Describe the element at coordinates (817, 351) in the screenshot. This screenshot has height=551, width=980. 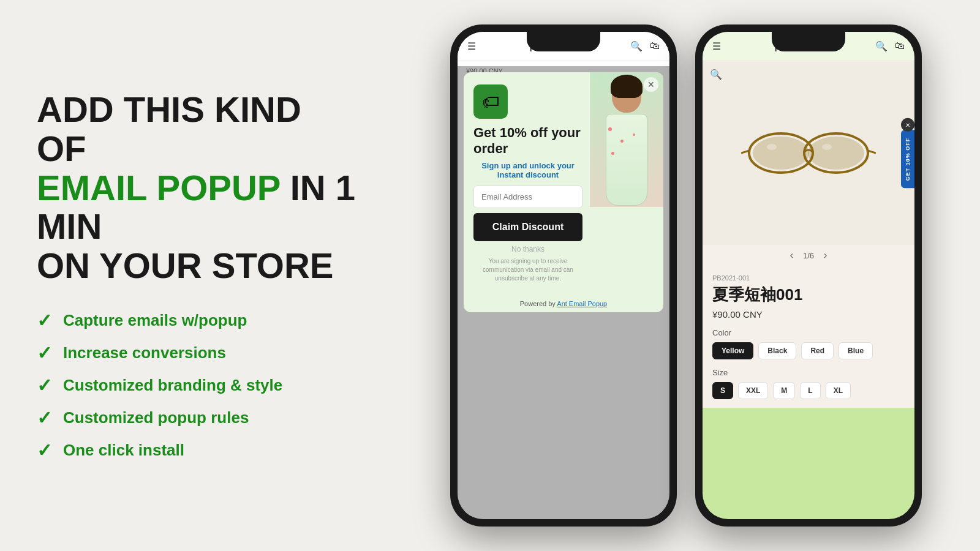
I see `color-red: Red` at that location.